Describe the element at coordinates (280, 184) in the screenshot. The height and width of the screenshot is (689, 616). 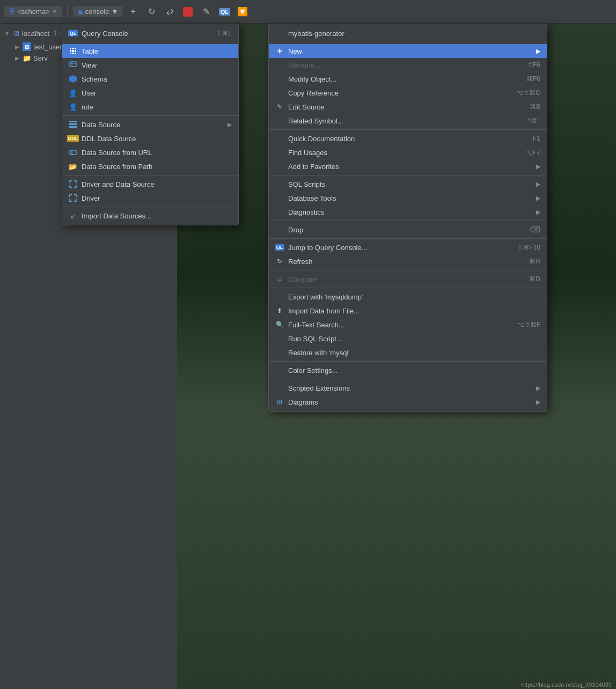
I see `sql-scripts-icon` at that location.